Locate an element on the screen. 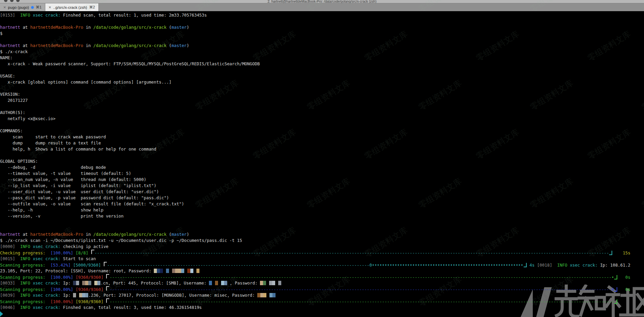 Image resolution: width=644 pixels, height=317 pixels. tab-2: ×..g/src/x-crack (zsh)⌘2 is located at coordinates (72, 7).